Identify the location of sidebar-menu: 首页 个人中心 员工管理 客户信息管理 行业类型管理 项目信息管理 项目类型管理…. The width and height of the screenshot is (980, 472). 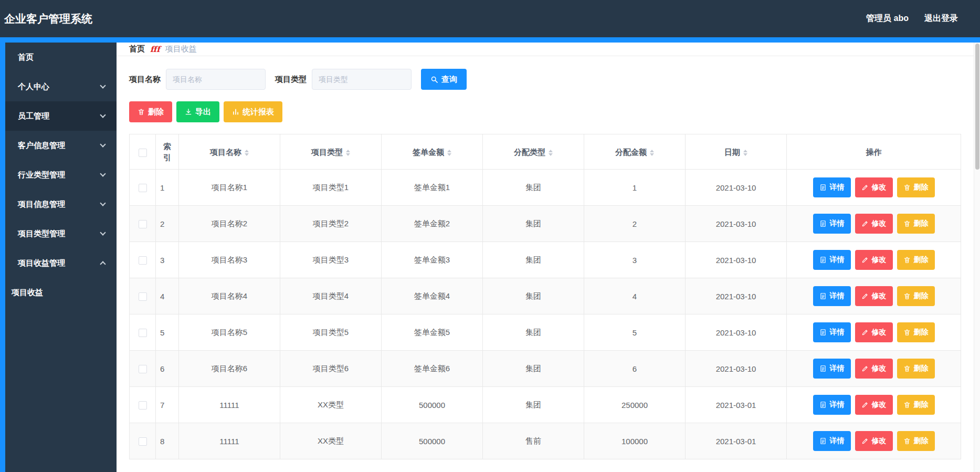
(61, 160).